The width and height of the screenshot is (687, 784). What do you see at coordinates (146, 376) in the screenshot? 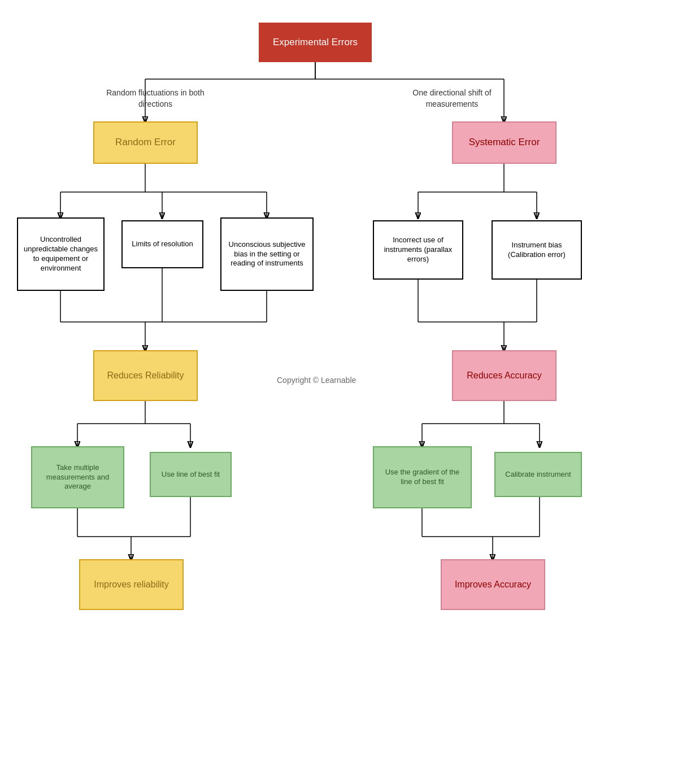
I see `reduces-reliability-node: Reduces Reliability` at bounding box center [146, 376].